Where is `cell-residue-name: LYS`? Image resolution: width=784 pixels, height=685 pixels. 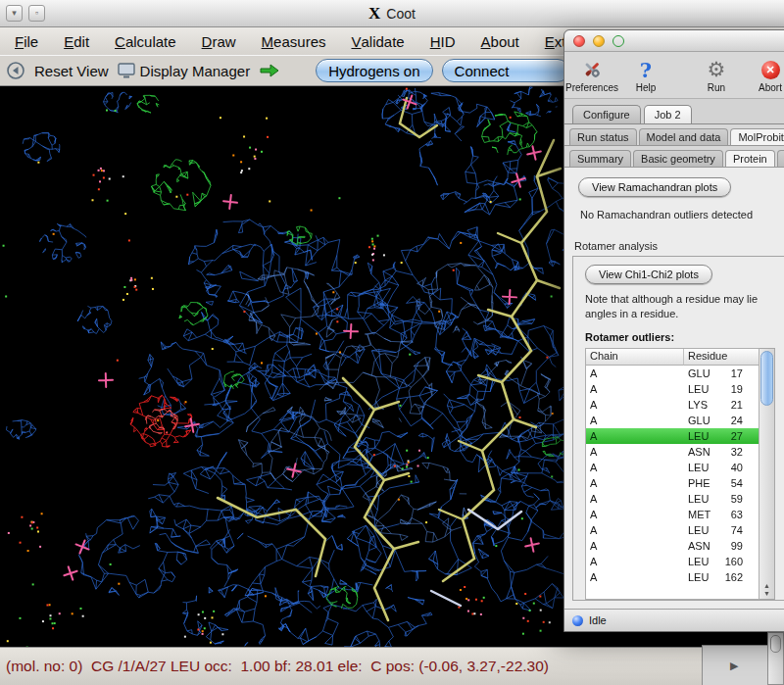
cell-residue-name: LYS is located at coordinates (702, 405).